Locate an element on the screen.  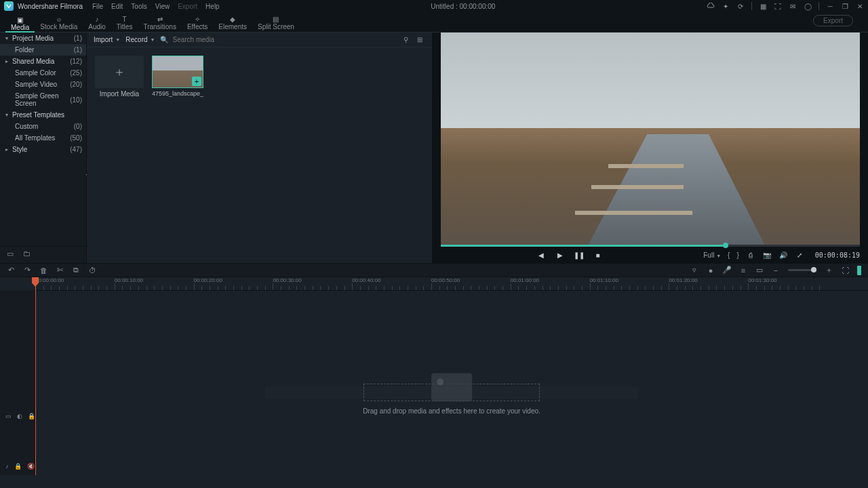
quality-dropdown: Full ▼ is located at coordinates (712, 255).